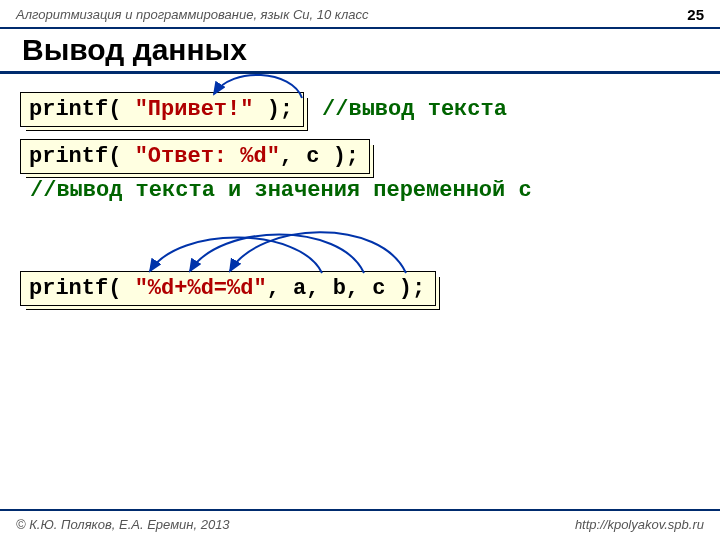 This screenshot has height=540, width=720. Describe the element at coordinates (360, 196) in the screenshot. I see `comment-2: //вывод текста и значения переменной c` at that location.